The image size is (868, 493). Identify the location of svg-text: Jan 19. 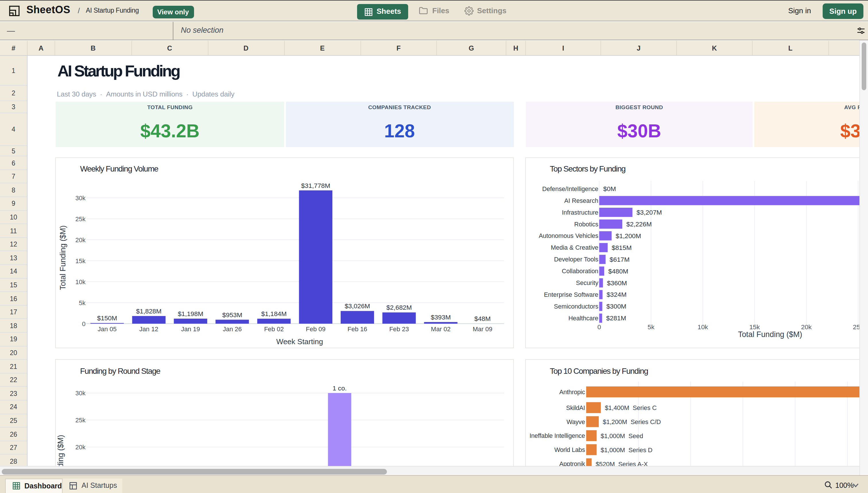
(190, 329).